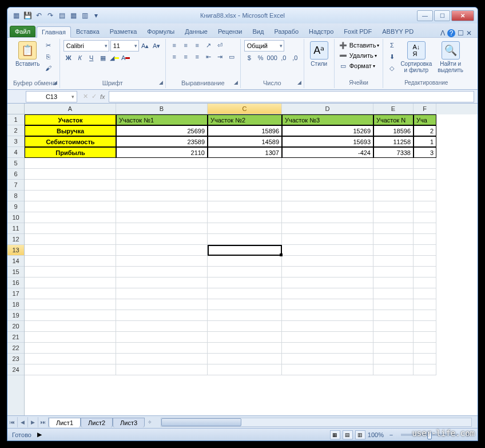 This screenshot has width=485, height=448. I want to click on fx-icon: fx, so click(103, 97).